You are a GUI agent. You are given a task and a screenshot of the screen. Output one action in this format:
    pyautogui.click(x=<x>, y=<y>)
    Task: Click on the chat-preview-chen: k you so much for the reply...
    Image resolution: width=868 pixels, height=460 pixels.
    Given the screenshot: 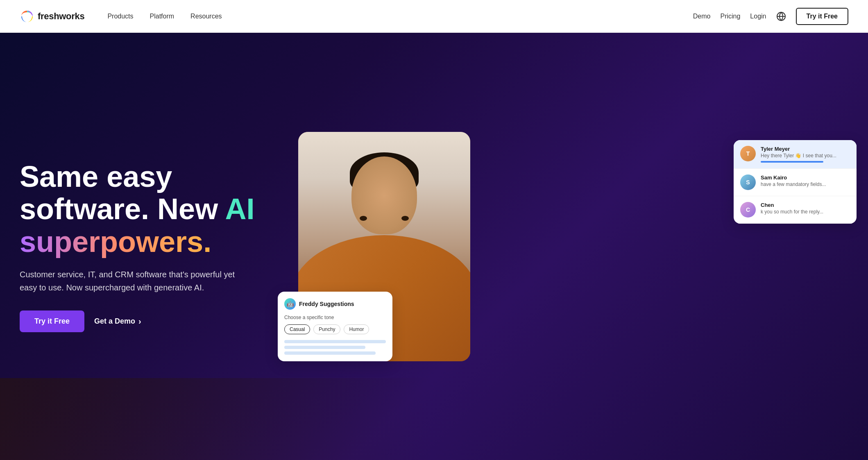 What is the action you would take?
    pyautogui.click(x=805, y=212)
    